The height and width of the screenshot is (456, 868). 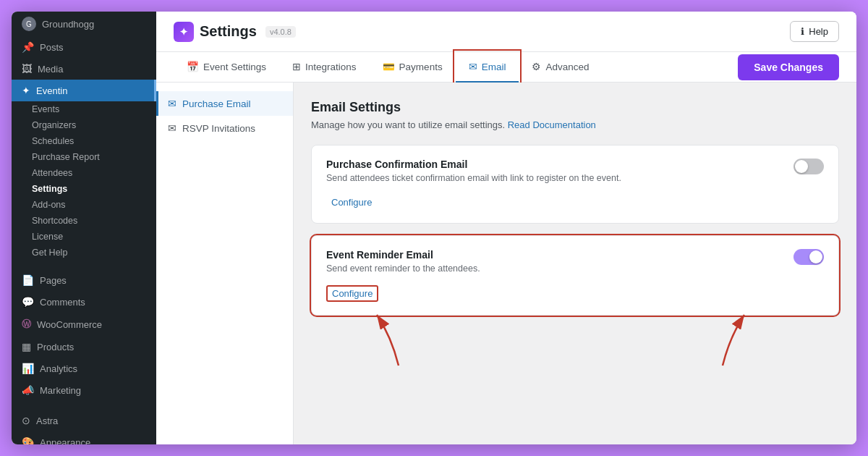 What do you see at coordinates (84, 421) in the screenshot?
I see `sidebar-item-astra: ⊙ Astra` at bounding box center [84, 421].